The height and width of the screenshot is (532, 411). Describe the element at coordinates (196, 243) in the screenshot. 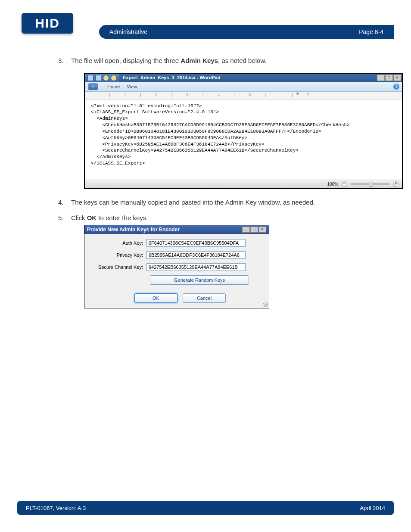

I see `auth-key-input` at that location.